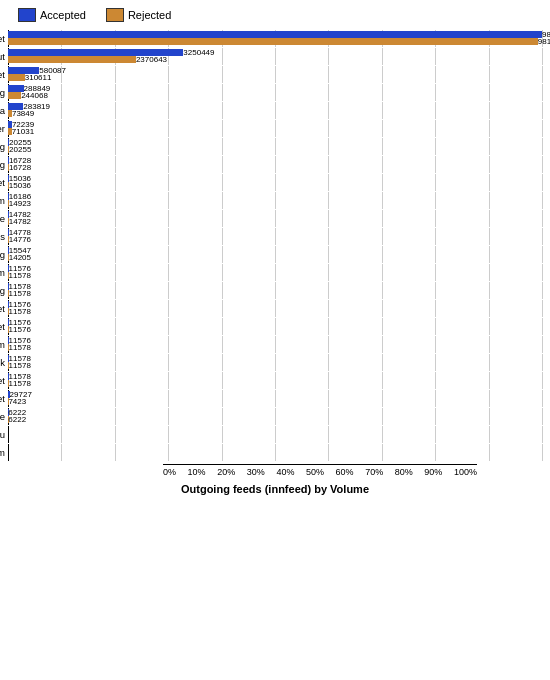  I want to click on table-row: news.tnetconsulting.net1503615036, so click(275, 182).